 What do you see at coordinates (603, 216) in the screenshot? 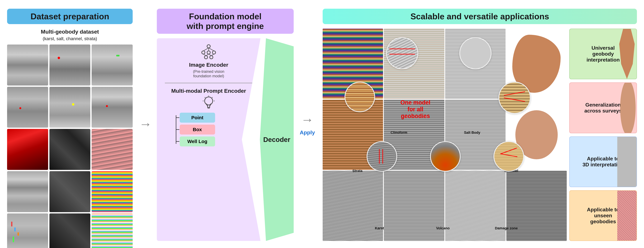
I see `card-unseen-label: Applicable tounseengeobodies` at bounding box center [603, 216].